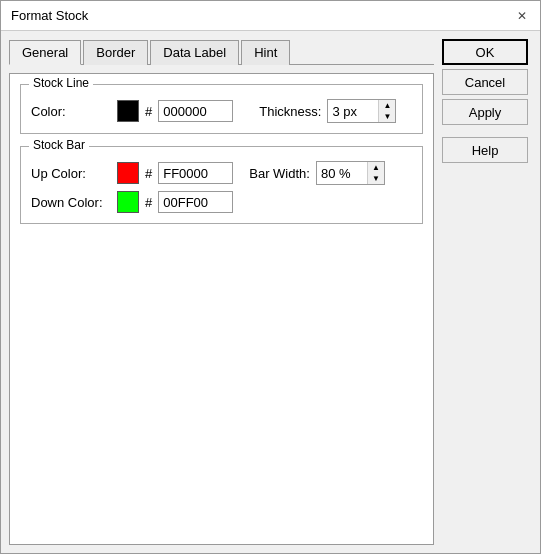 Image resolution: width=541 pixels, height=554 pixels. Describe the element at coordinates (290, 112) in the screenshot. I see `thickness-label: Thickness:` at that location.